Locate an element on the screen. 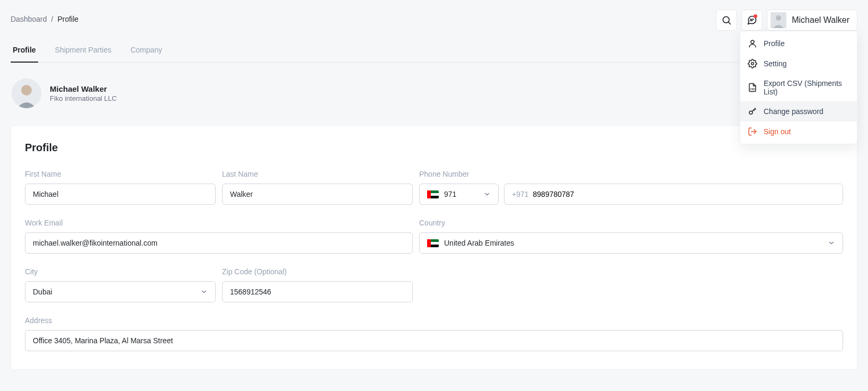 The image size is (868, 391). dropdown-export-csv: CSV Export CSV (Shipments List) is located at coordinates (799, 88).